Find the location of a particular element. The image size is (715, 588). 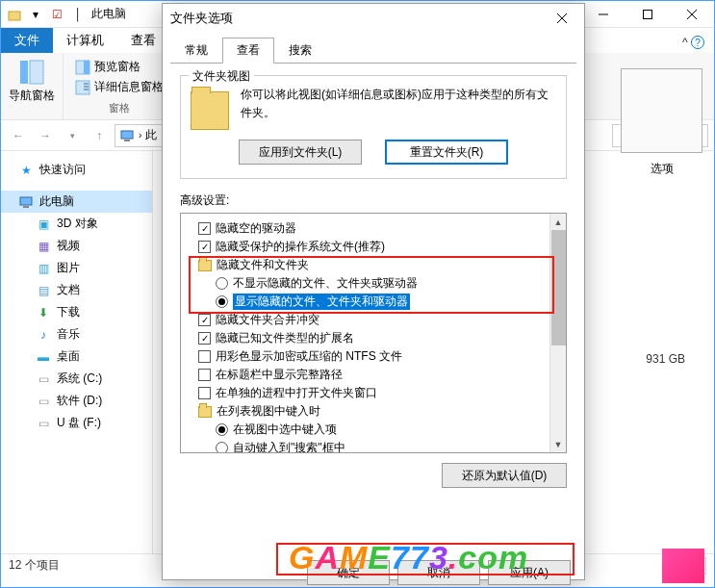

dialog-tabs: 常规 查看 搜索 is located at coordinates (373, 48).